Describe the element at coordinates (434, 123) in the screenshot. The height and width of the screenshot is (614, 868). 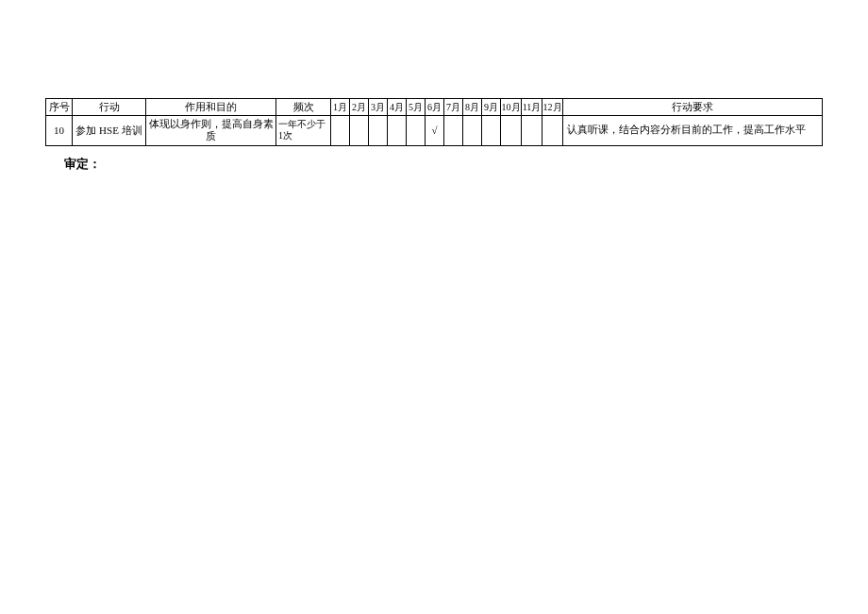
I see `table-container: 序号 行动 作用和目的 频次 1月 2月 3月 4月 5月 6月 7月 8月 9…` at that location.